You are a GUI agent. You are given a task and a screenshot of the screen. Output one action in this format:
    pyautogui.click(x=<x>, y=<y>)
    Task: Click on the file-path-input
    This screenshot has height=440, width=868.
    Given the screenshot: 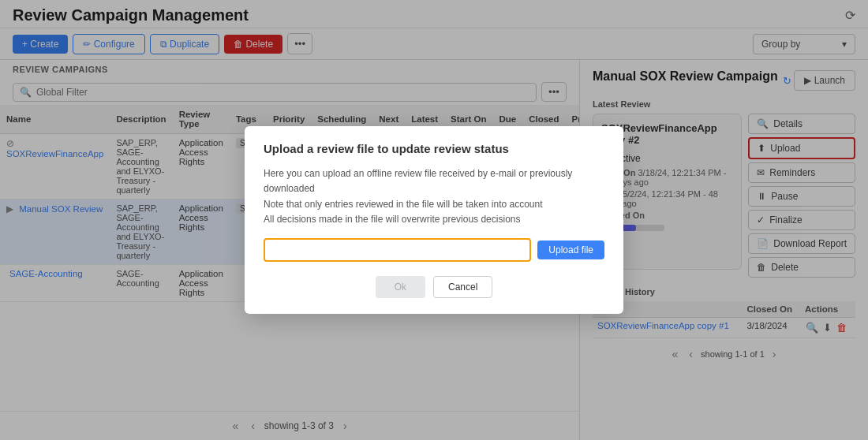 What is the action you would take?
    pyautogui.click(x=398, y=250)
    